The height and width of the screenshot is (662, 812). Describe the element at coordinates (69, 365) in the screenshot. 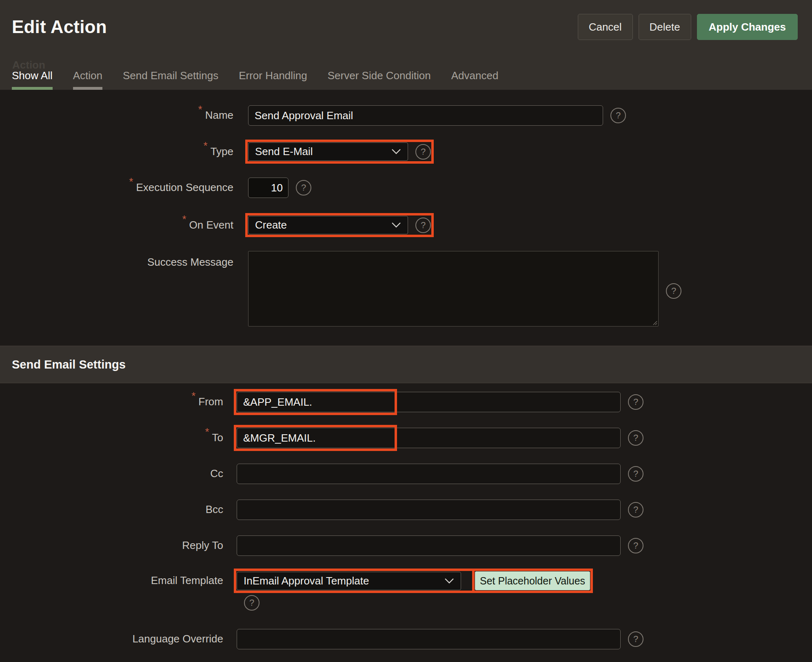

I see `section-title: Send Email Settings` at that location.